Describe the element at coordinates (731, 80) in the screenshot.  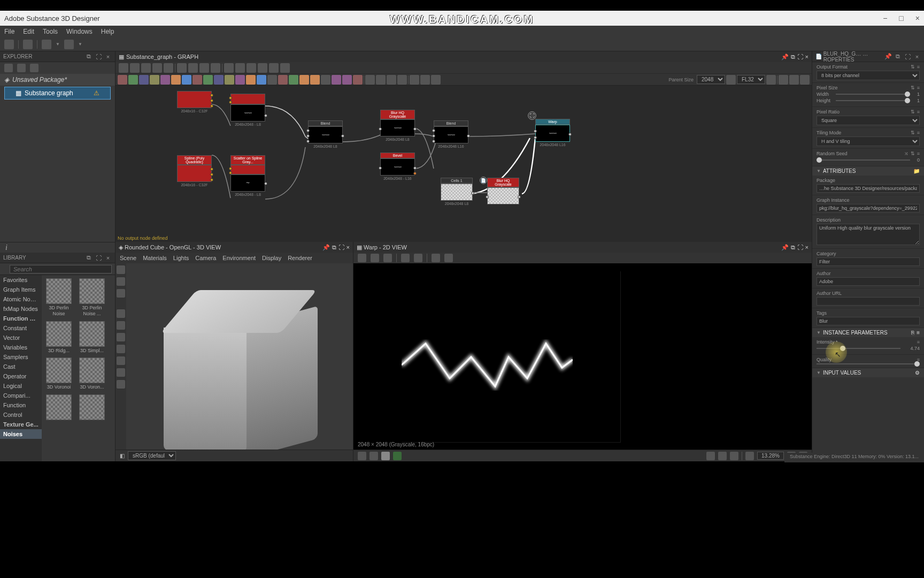
I see `link-icon` at that location.